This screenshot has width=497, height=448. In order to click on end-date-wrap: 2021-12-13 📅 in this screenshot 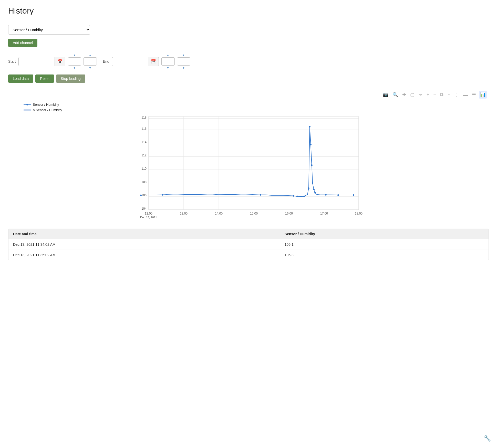, I will do `click(135, 61)`.